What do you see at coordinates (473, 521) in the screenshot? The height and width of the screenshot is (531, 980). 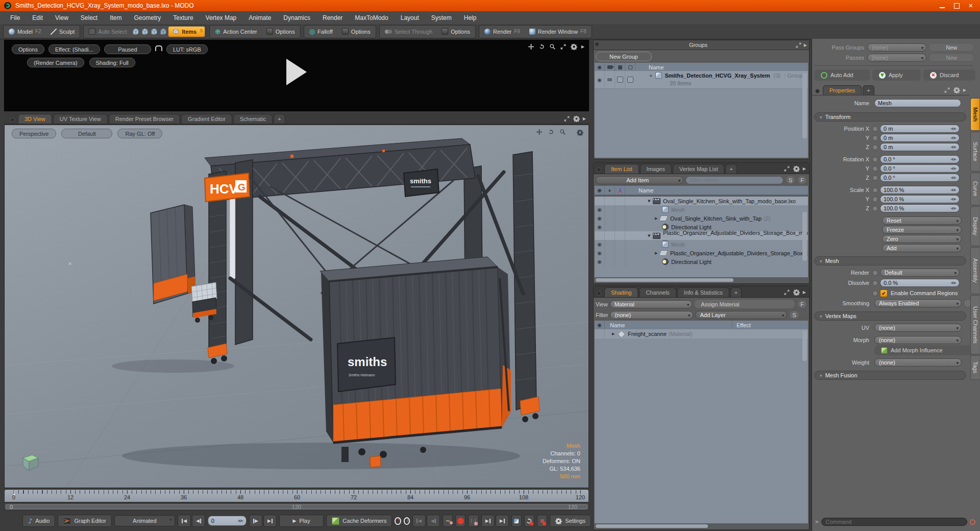 I see `bracket-keys-button: [·]` at bounding box center [473, 521].